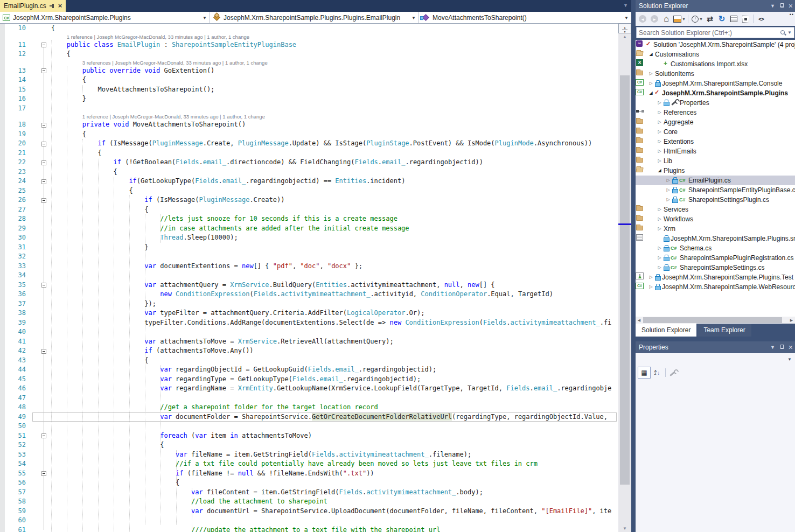  What do you see at coordinates (715, 74) in the screenshot?
I see `tree-item-solutionitems: ▷SolutionItems` at bounding box center [715, 74].